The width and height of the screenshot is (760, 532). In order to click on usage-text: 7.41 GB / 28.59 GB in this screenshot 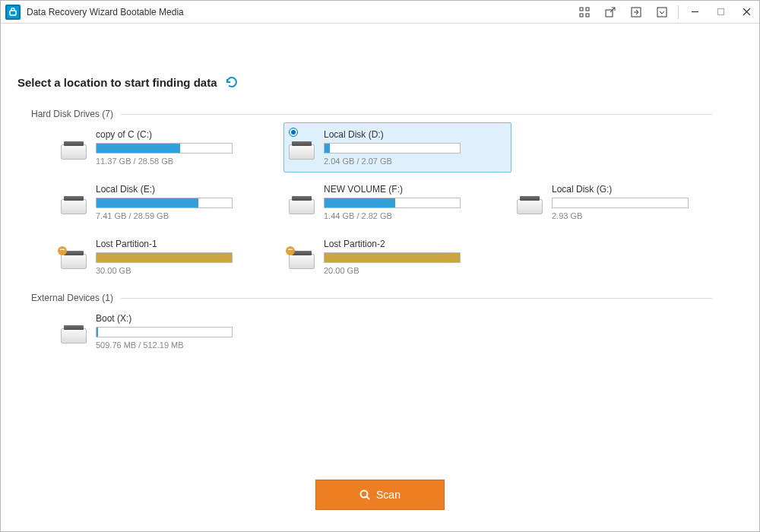, I will do `click(185, 216)`.